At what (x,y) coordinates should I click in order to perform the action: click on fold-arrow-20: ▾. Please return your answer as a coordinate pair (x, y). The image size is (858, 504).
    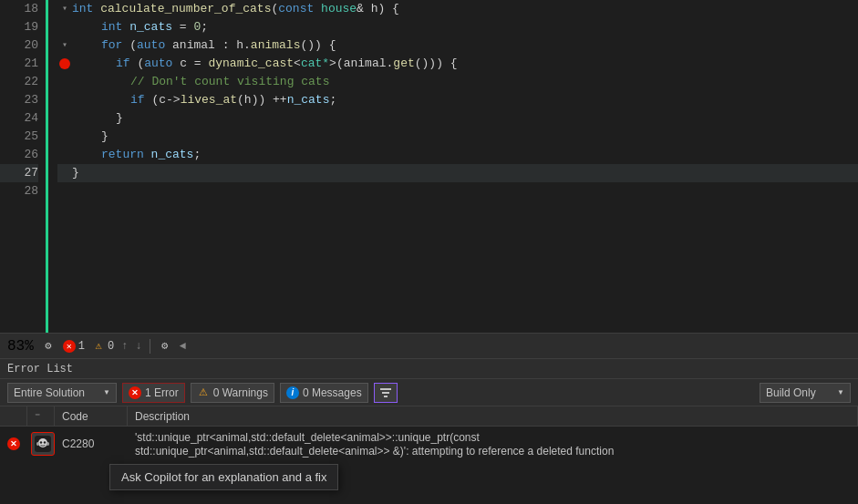
    Looking at the image, I should click on (65, 46).